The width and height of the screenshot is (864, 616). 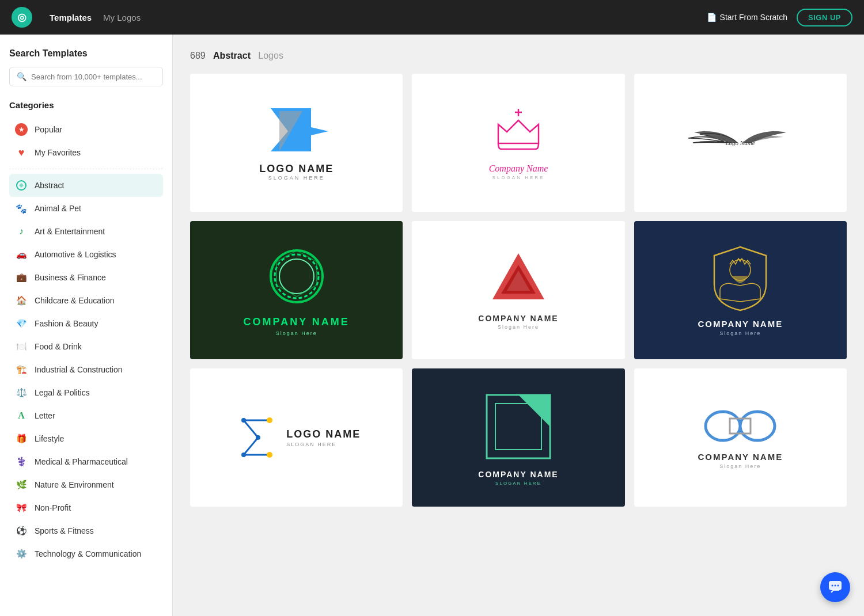 I want to click on technology-communication-icon: ⚙️, so click(x=21, y=554).